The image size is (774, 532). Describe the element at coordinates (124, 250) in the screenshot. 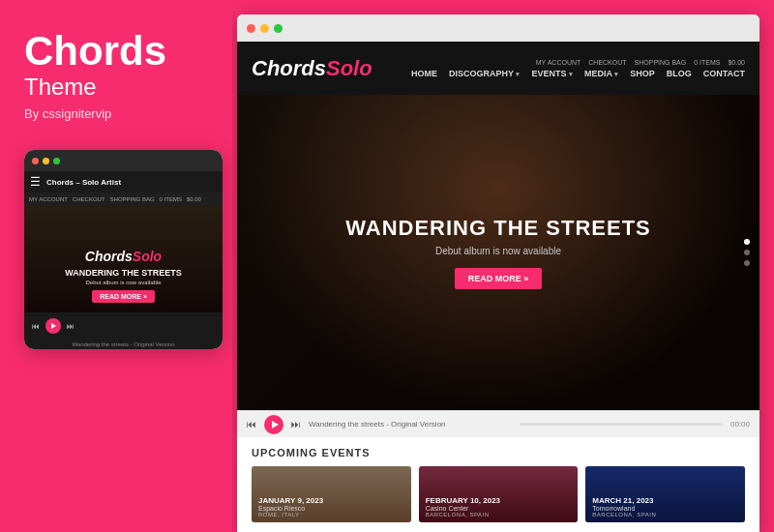

I see `mobile-preview: ☰ Chords – Solo Artist MY ACCOUNT CHECKO…` at that location.